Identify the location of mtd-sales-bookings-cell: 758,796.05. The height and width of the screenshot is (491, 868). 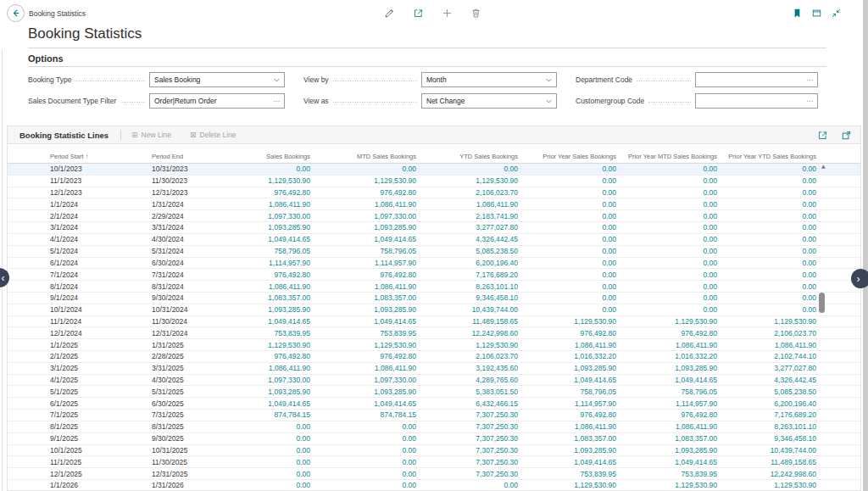
(363, 251).